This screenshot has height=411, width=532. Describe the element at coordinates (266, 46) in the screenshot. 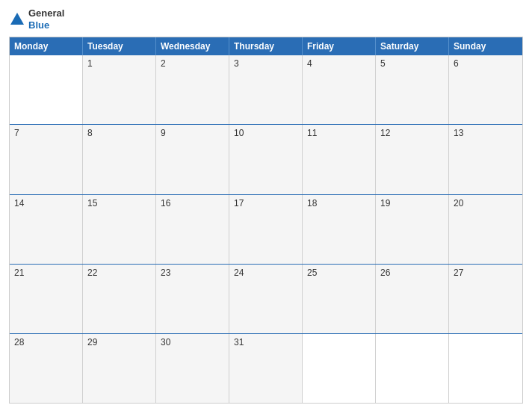

I see `day-header-thursday: Thursday` at that location.